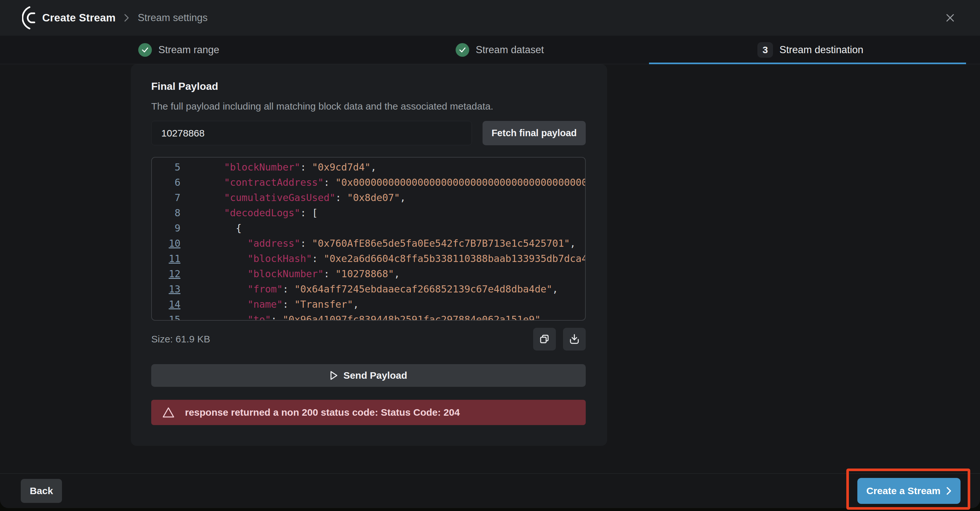  What do you see at coordinates (490, 50) in the screenshot?
I see `stepper: Stream range Stream dataset 3 Stream des…` at bounding box center [490, 50].